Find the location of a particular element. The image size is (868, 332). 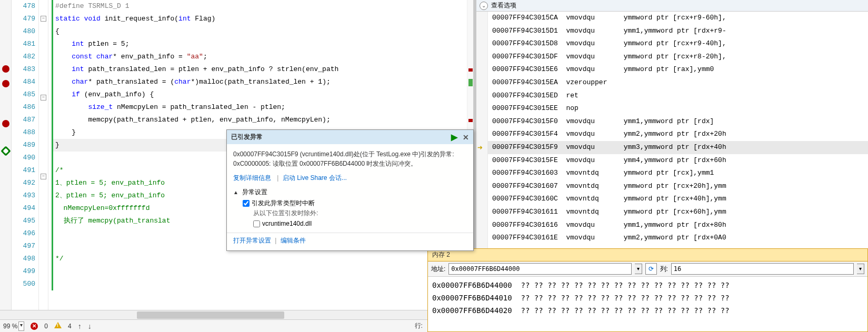

address-input is located at coordinates (540, 269).